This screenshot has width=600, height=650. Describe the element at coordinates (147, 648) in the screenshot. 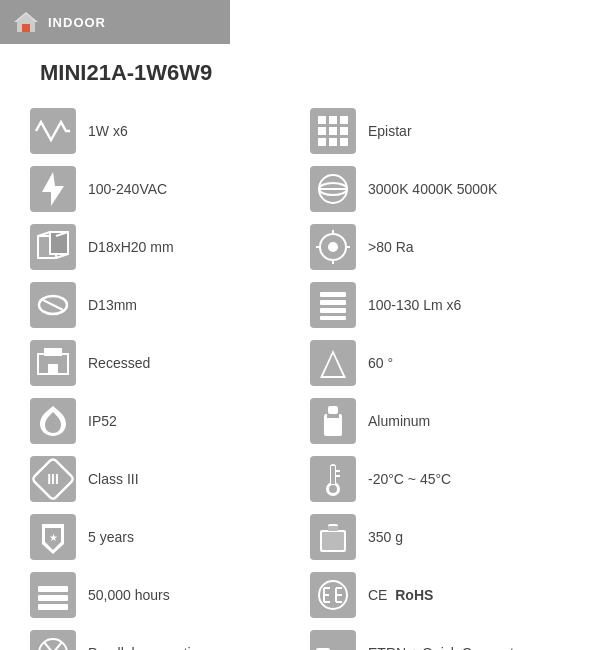

I see `parallel-label: Parallel connection` at that location.